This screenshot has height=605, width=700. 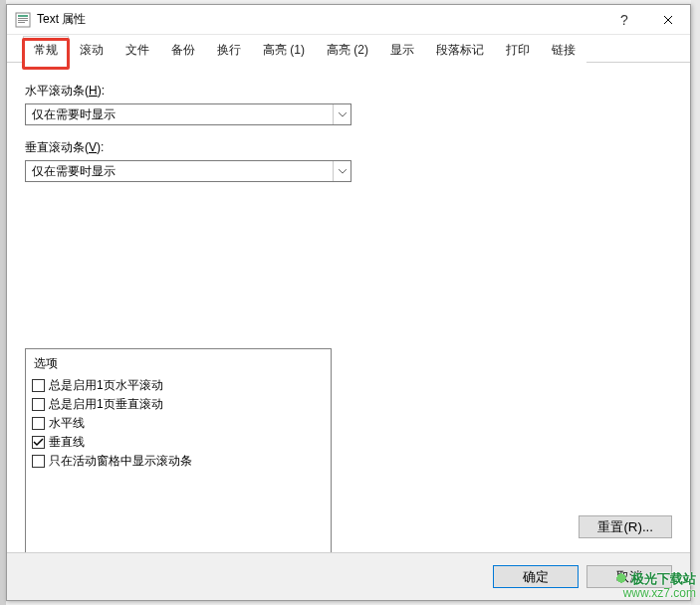 I want to click on reset-label: 重置(R)..., so click(x=625, y=527).